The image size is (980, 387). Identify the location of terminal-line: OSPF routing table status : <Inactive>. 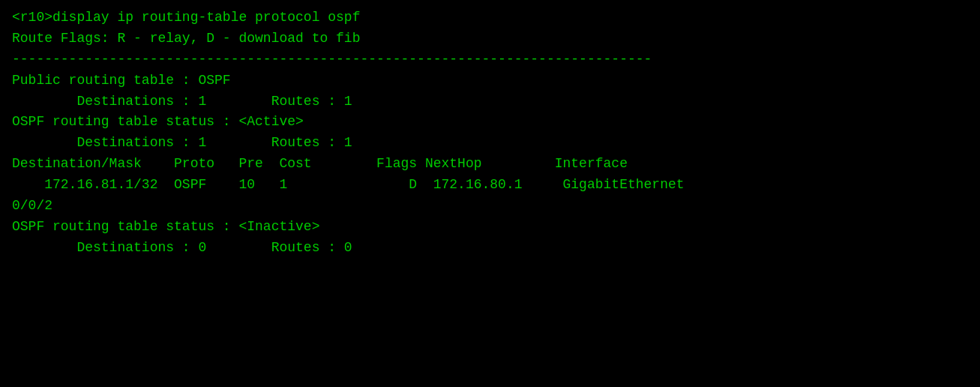
(490, 227).